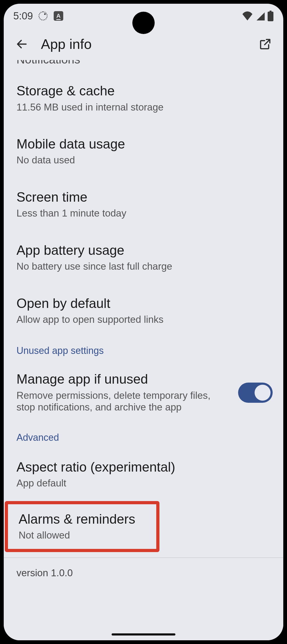  What do you see at coordinates (144, 349) in the screenshot?
I see `section-header-unused: Unused app settings` at bounding box center [144, 349].